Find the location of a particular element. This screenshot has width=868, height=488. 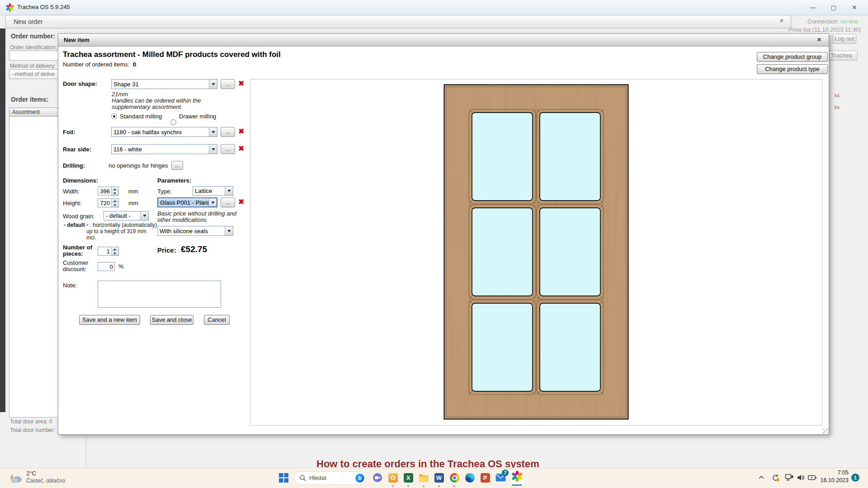

logout-button: Log out is located at coordinates (844, 39).